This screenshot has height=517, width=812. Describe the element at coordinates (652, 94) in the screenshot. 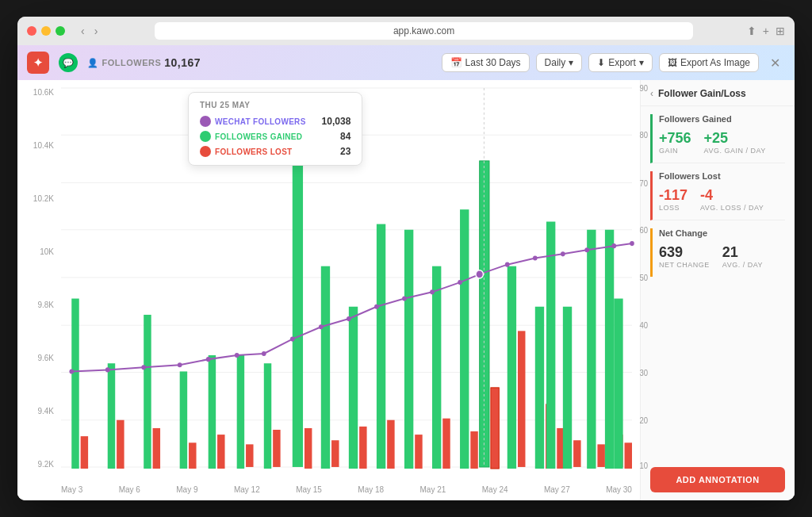

I see `back-icon: ‹` at that location.